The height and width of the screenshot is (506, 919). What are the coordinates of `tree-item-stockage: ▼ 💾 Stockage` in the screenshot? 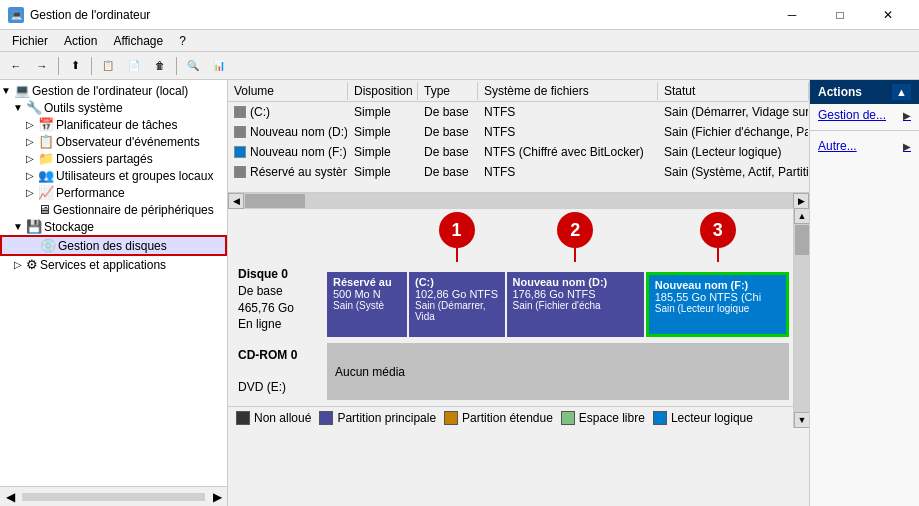 It's located at (114, 226).